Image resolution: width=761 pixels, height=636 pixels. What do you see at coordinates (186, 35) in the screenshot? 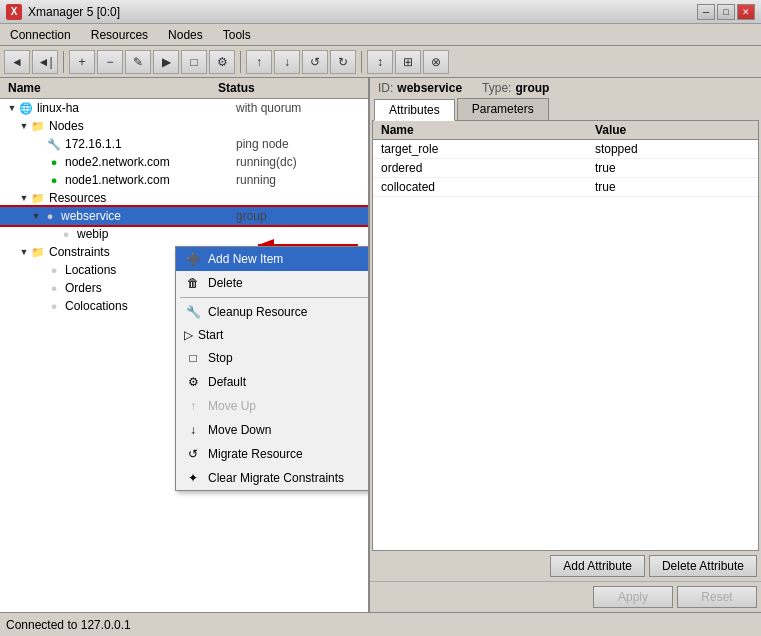
I see `menu-nodes: Nodes` at bounding box center [186, 35].